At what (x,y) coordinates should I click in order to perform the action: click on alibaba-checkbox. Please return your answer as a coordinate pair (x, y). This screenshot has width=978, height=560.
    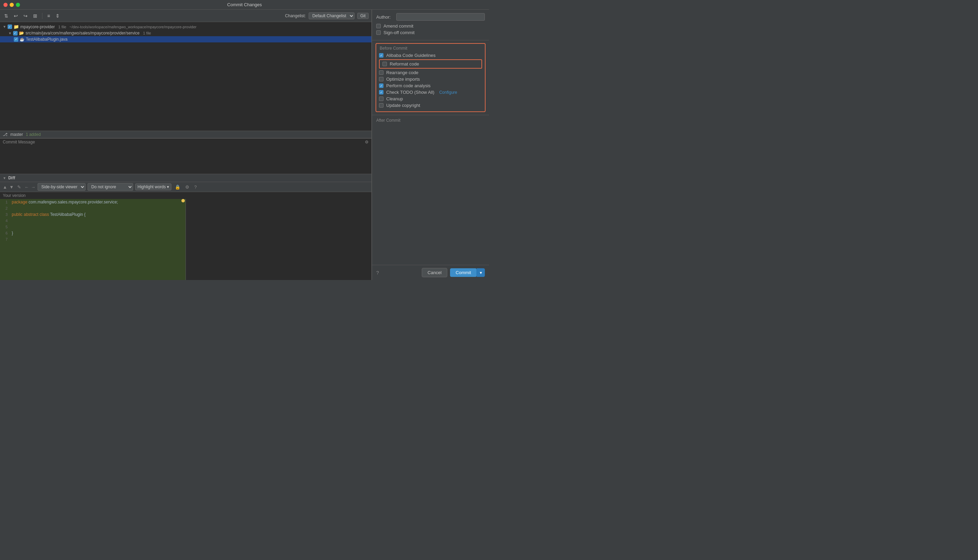
    Looking at the image, I should click on (381, 55).